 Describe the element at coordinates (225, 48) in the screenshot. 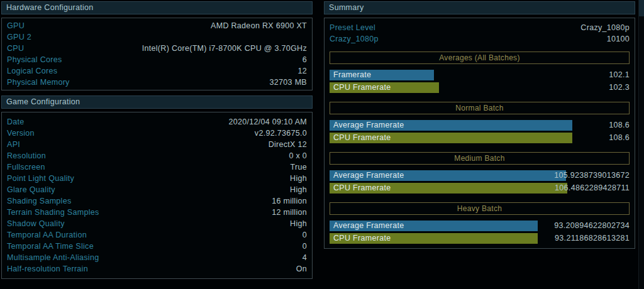

I see `row-value: Intel(R) Core(TM) i7-8700K CPU @ 3.70GHz` at that location.